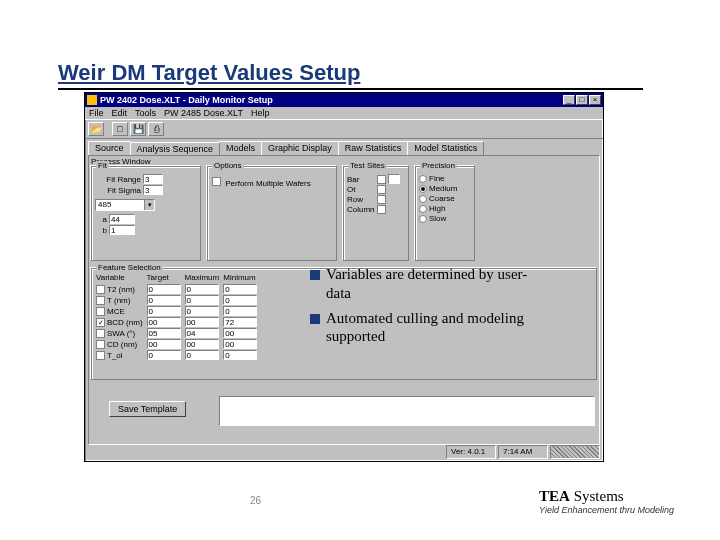  I want to click on feature-value-input: 05, so click(164, 333).